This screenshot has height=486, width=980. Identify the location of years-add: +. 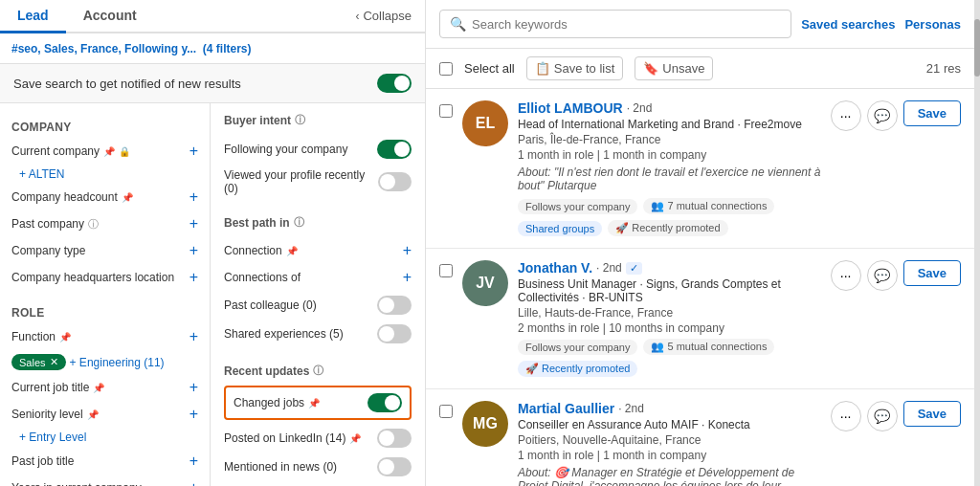
(193, 482).